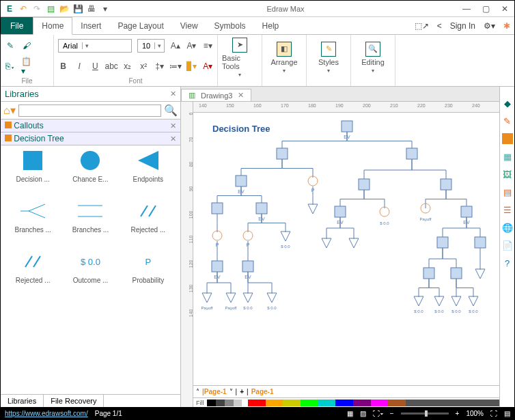 The height and width of the screenshot is (420, 515). What do you see at coordinates (96, 66) in the screenshot?
I see `underline-button: U` at bounding box center [96, 66].